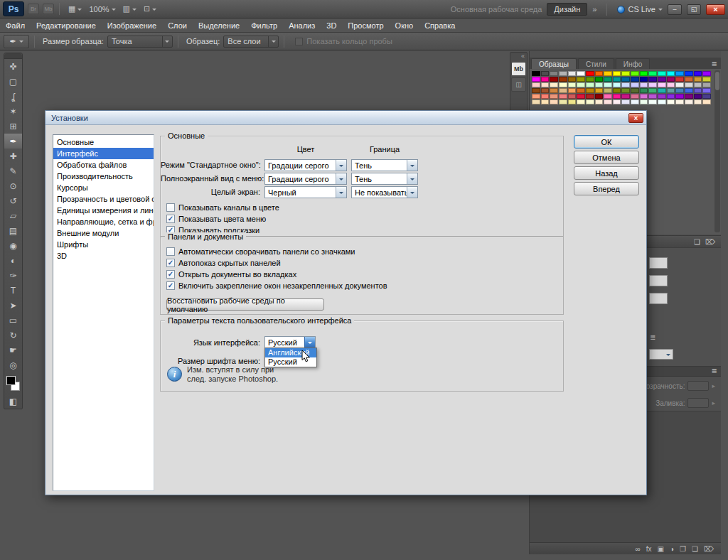 The width and height of the screenshot is (728, 560). I want to click on panel-tab: Стили, so click(596, 64).